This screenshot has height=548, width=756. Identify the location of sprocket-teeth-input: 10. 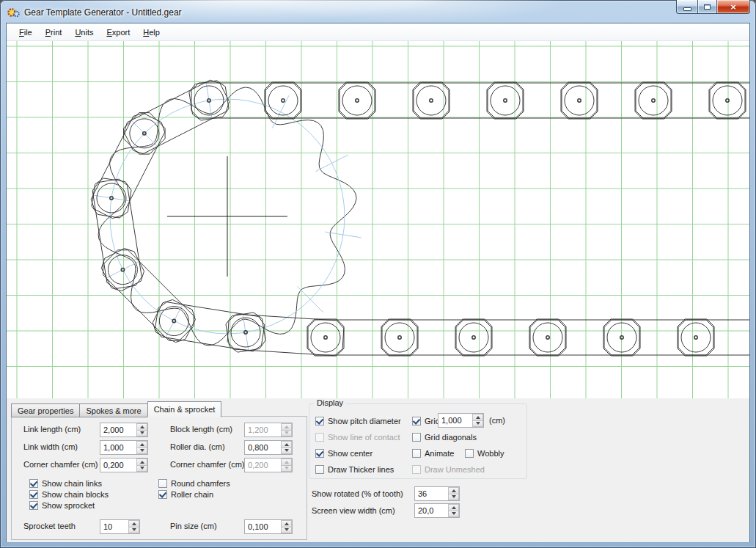
(120, 527).